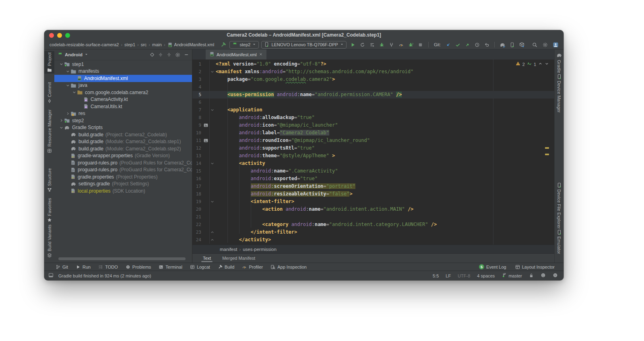  I want to click on code-line-1: 1<?xml version="1.0" encoding="utf-8"?>, so click(374, 64).